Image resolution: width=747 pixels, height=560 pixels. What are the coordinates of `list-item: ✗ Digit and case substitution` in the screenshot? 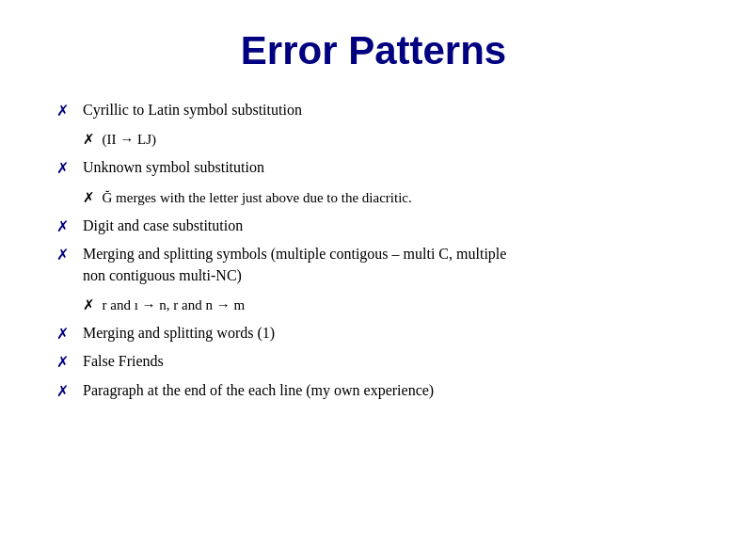 It's located at (374, 226).